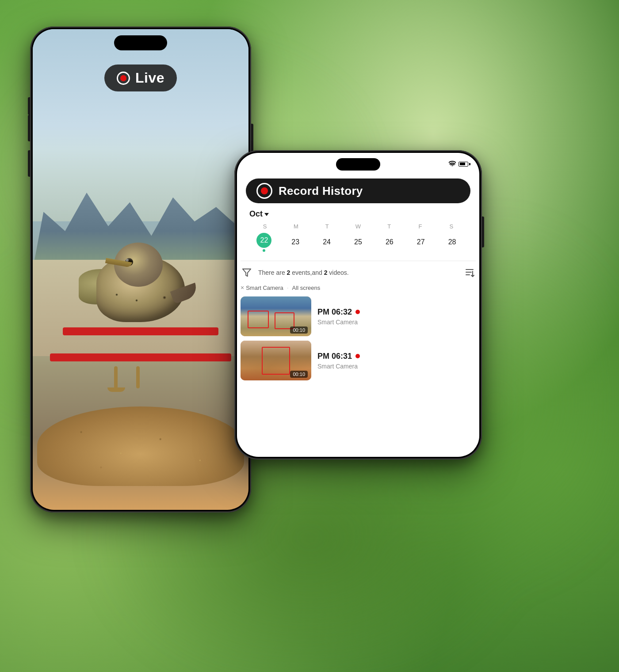 This screenshot has width=619, height=672. Describe the element at coordinates (264, 191) in the screenshot. I see `record-dot` at that location.